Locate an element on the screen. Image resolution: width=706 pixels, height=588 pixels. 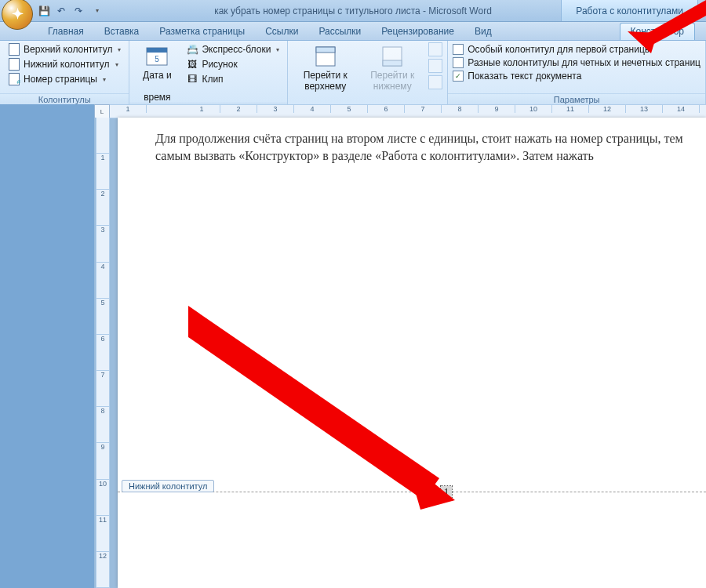
contextual-tab-title: Работа с колонтитулами is located at coordinates (629, 11).